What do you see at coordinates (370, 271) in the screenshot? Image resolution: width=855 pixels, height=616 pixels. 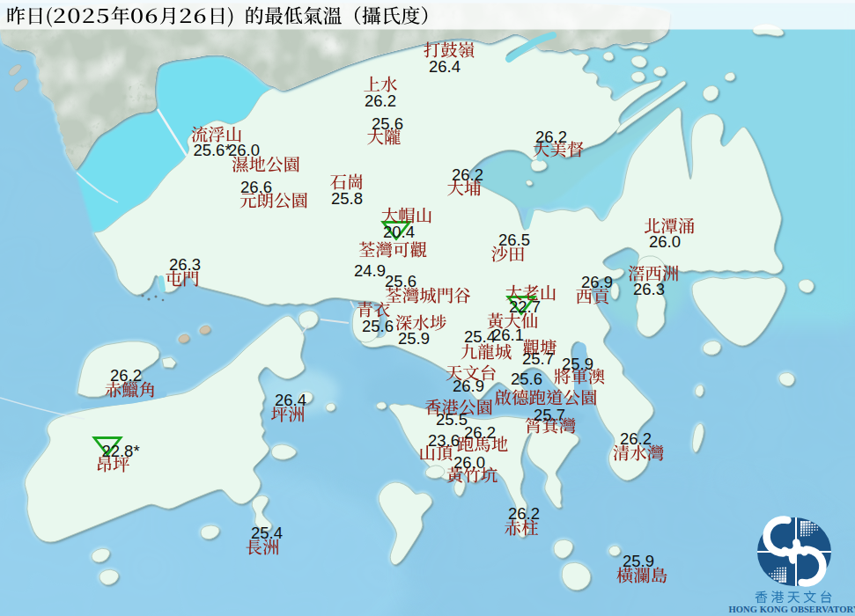 I see `svg-text: 24.9` at bounding box center [370, 271].